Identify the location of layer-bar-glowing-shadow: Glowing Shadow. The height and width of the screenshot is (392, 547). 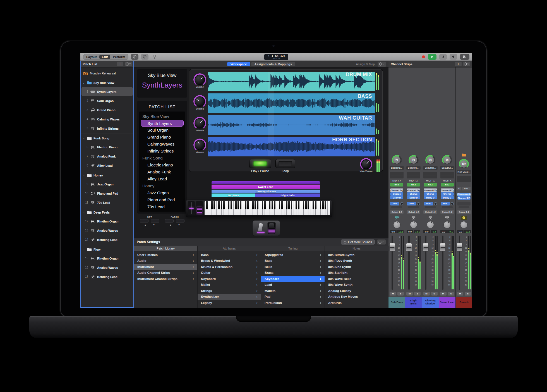
(266, 191).